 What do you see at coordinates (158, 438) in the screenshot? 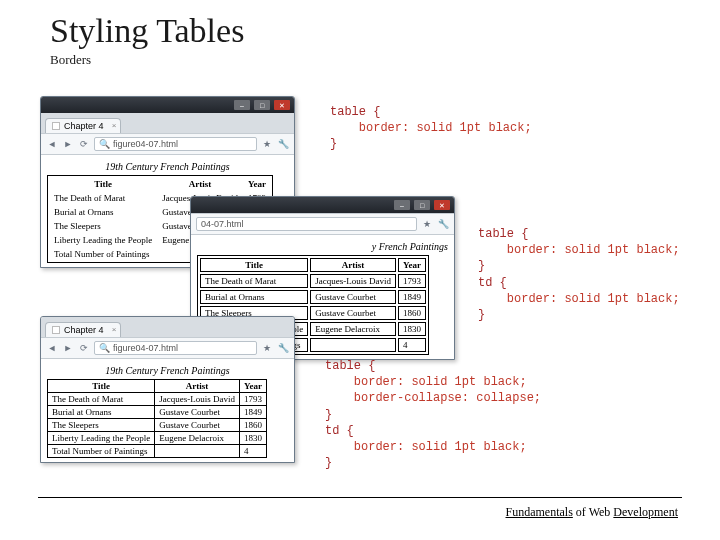
I see `table-row: Liberty Leading the PeopleEugene Delacro…` at bounding box center [158, 438].